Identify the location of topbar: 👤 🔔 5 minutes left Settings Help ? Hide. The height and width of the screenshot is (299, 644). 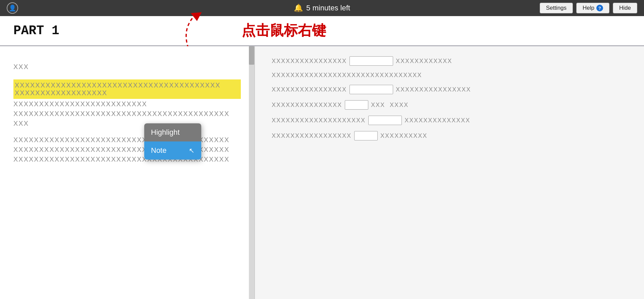
(322, 8).